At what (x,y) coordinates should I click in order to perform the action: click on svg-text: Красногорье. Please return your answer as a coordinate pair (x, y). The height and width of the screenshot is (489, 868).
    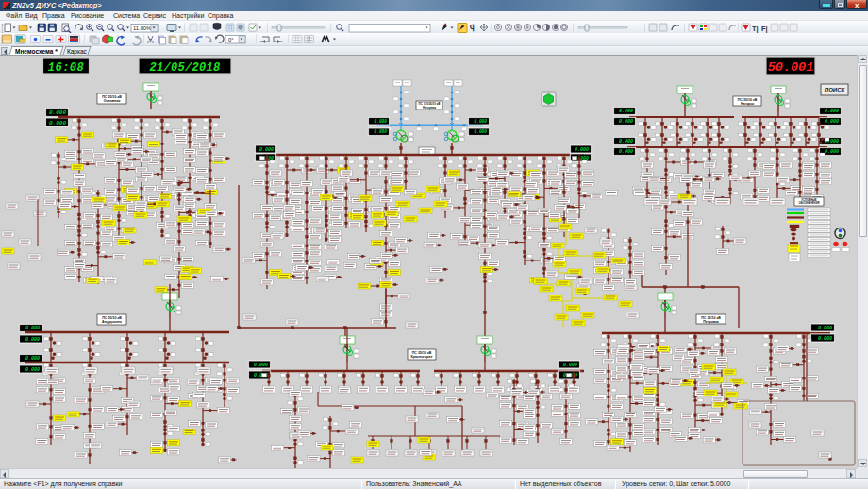
    Looking at the image, I should click on (423, 357).